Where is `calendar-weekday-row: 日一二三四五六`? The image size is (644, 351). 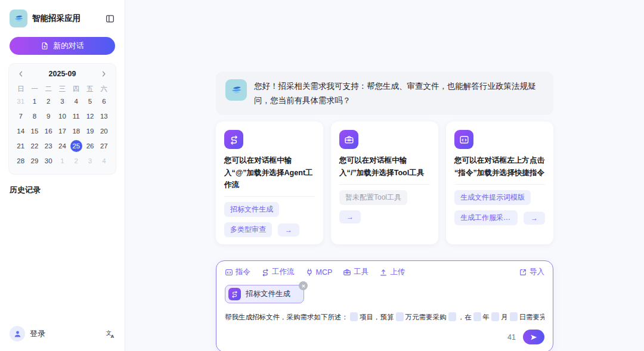
calendar-weekday-row: 日一二三四五六 is located at coordinates (62, 89).